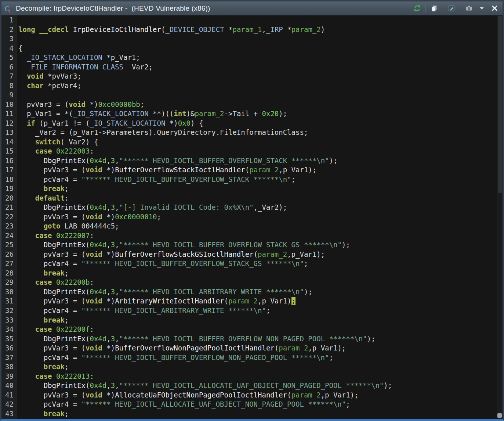 The image size is (504, 421). What do you see at coordinates (257, 133) in the screenshot?
I see `code-line: _Var2 = (p_Var1->Parameters).QueryDirect…` at bounding box center [257, 133].